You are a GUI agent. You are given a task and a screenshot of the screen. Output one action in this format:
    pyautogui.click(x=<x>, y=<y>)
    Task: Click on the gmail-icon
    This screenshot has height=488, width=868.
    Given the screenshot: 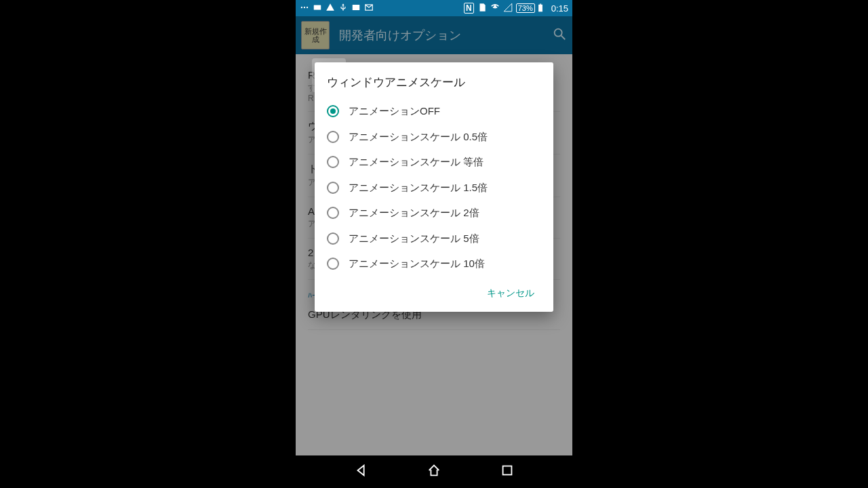 What is the action you would take?
    pyautogui.click(x=369, y=8)
    